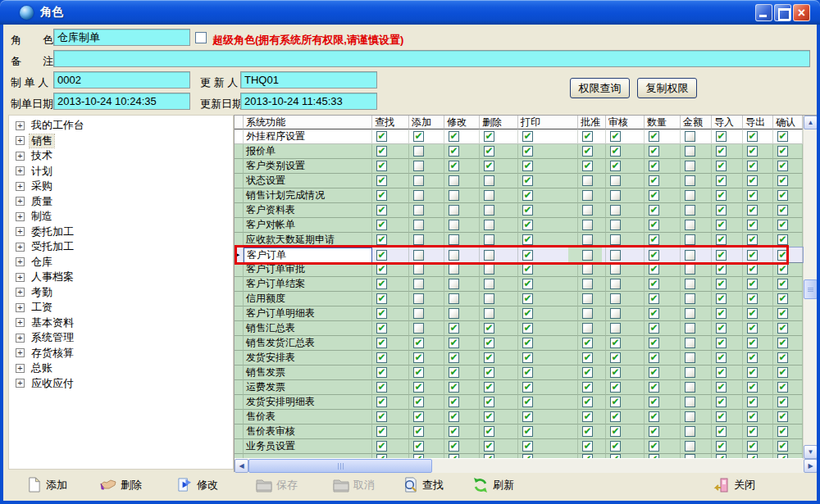 The height and width of the screenshot is (504, 820). Describe the element at coordinates (518, 343) in the screenshot. I see `table-row: 销售发货汇总表` at that location.